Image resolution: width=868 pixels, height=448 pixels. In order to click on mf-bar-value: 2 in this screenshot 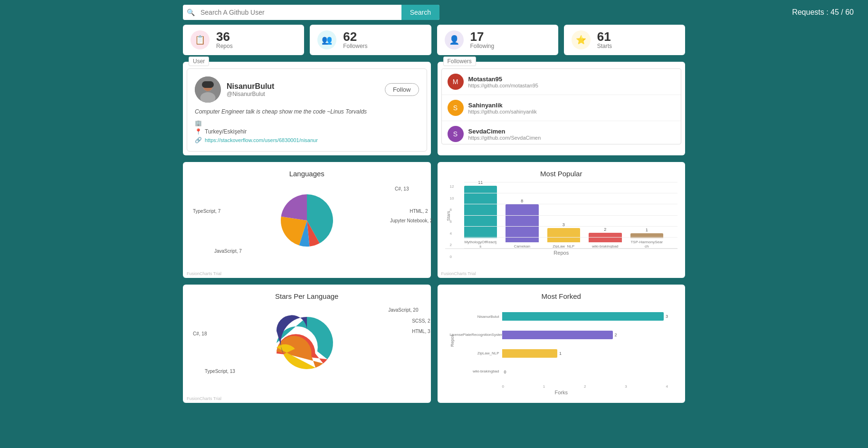, I will do `click(616, 335)`.